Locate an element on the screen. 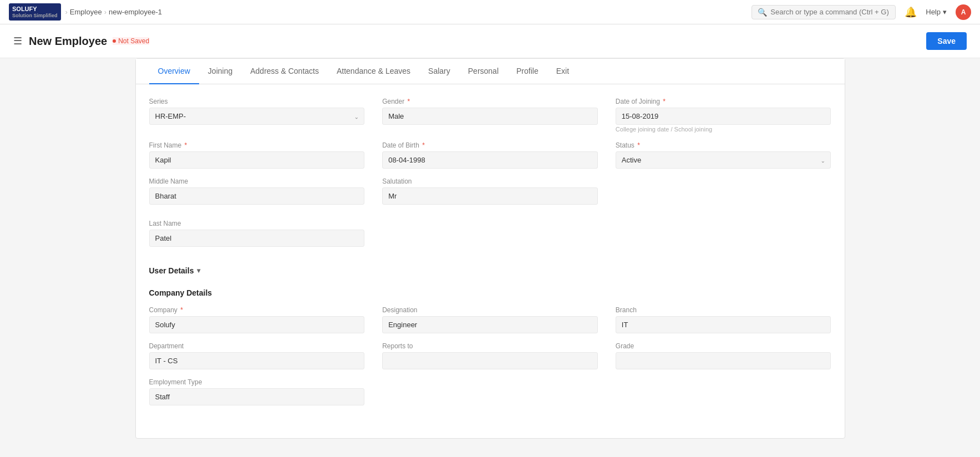  status-required: * is located at coordinates (639, 145).